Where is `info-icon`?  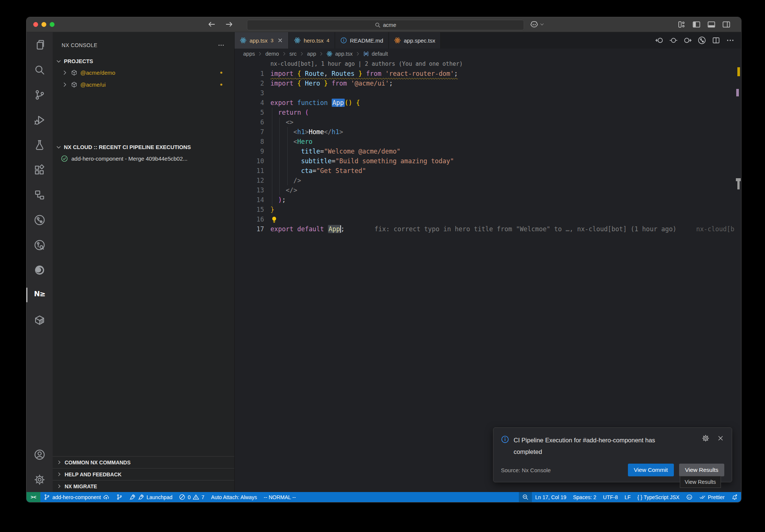 info-icon is located at coordinates (344, 40).